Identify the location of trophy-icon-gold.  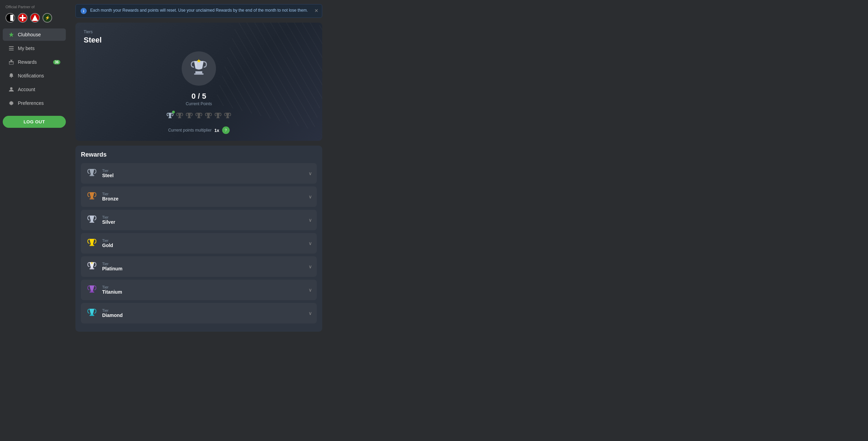
(92, 243).